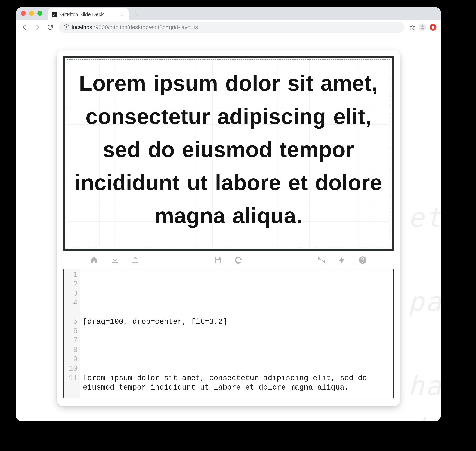 The image size is (476, 451). I want to click on expand-icon, so click(321, 260).